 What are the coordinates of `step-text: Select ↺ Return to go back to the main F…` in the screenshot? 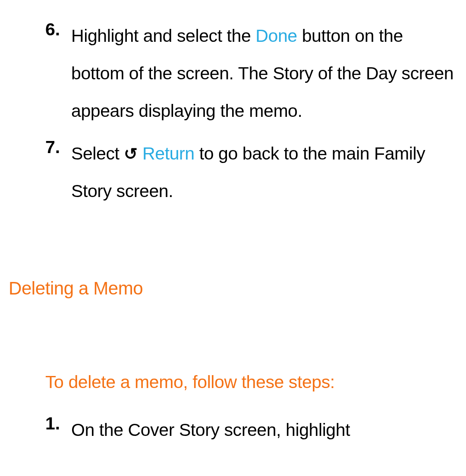 It's located at (264, 172).